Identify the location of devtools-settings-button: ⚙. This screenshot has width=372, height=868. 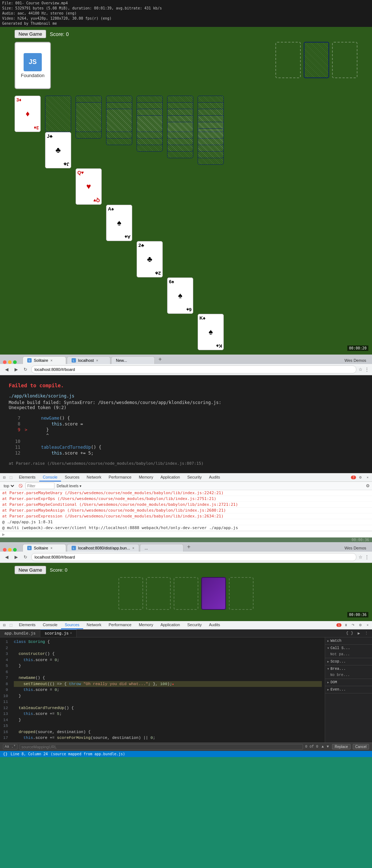
(360, 477).